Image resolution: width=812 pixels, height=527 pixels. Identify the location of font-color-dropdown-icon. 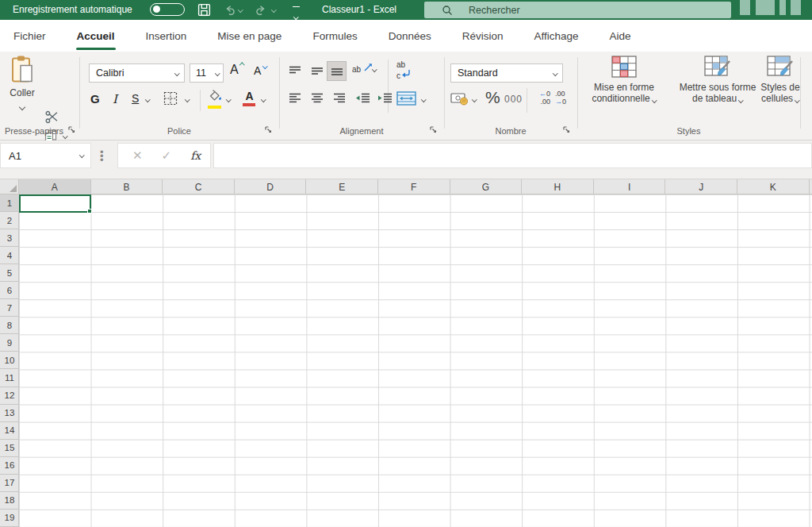
(263, 99).